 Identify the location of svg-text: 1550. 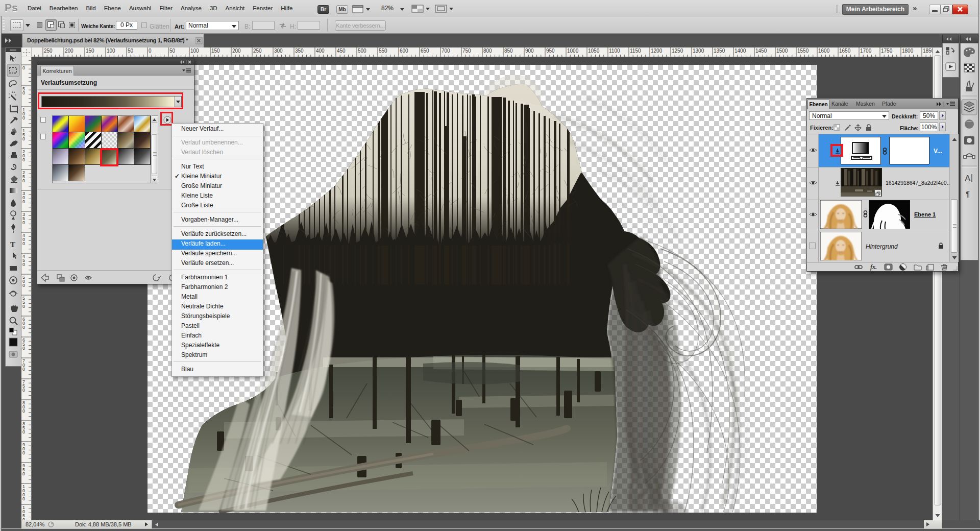
(803, 51).